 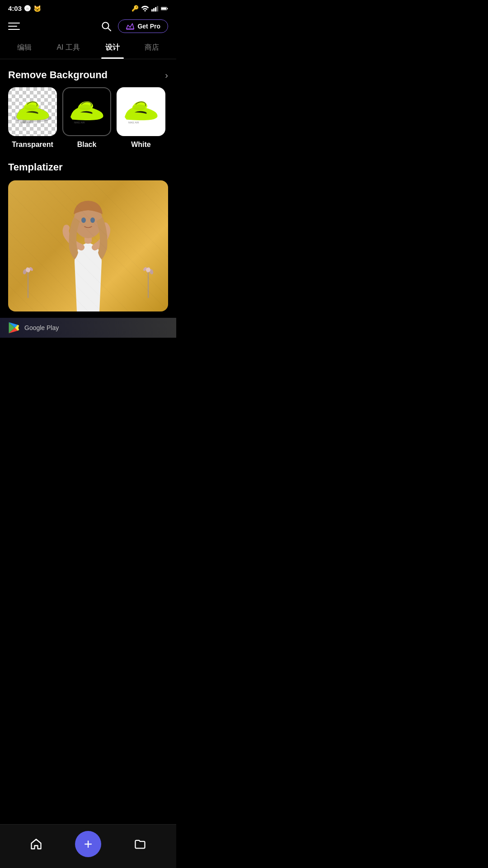 What do you see at coordinates (106, 26) in the screenshot?
I see `search-button` at bounding box center [106, 26].